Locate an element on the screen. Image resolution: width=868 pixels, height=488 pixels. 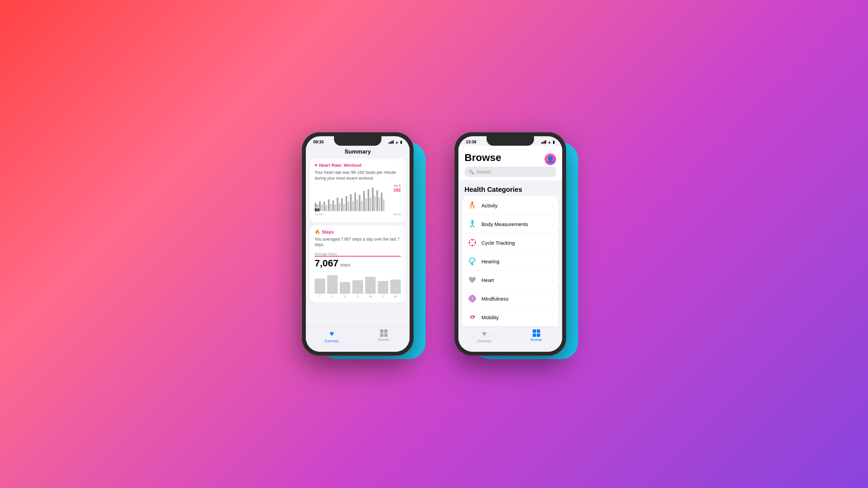
day-w: W is located at coordinates (395, 297).